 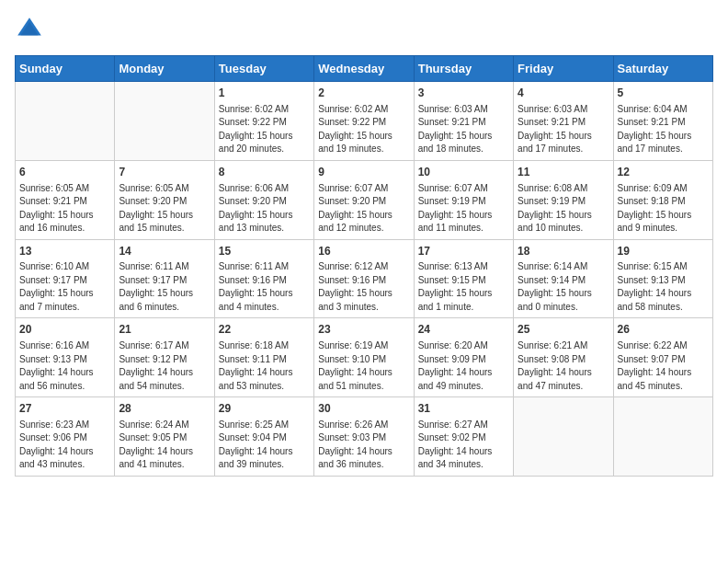 What do you see at coordinates (364, 94) in the screenshot?
I see `day-number: 2` at bounding box center [364, 94].